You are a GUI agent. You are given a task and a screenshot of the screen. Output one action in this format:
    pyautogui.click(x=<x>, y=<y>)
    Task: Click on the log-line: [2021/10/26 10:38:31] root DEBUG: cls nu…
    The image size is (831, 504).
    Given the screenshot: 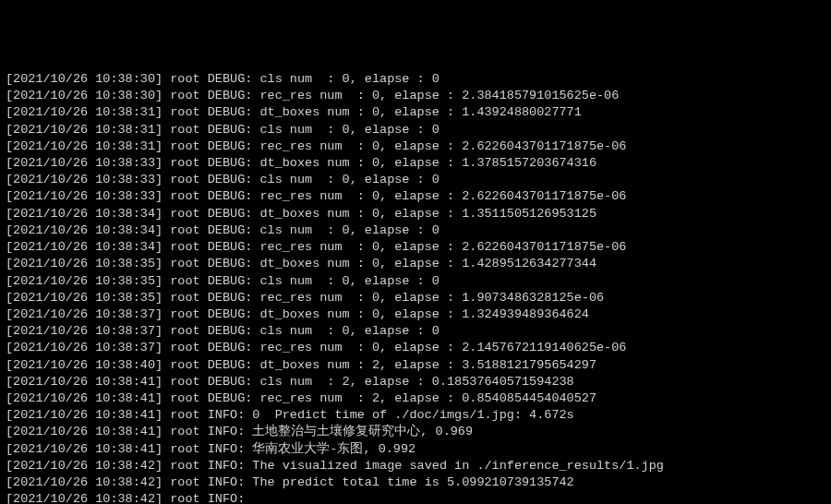 What is the action you would take?
    pyautogui.click(x=416, y=130)
    